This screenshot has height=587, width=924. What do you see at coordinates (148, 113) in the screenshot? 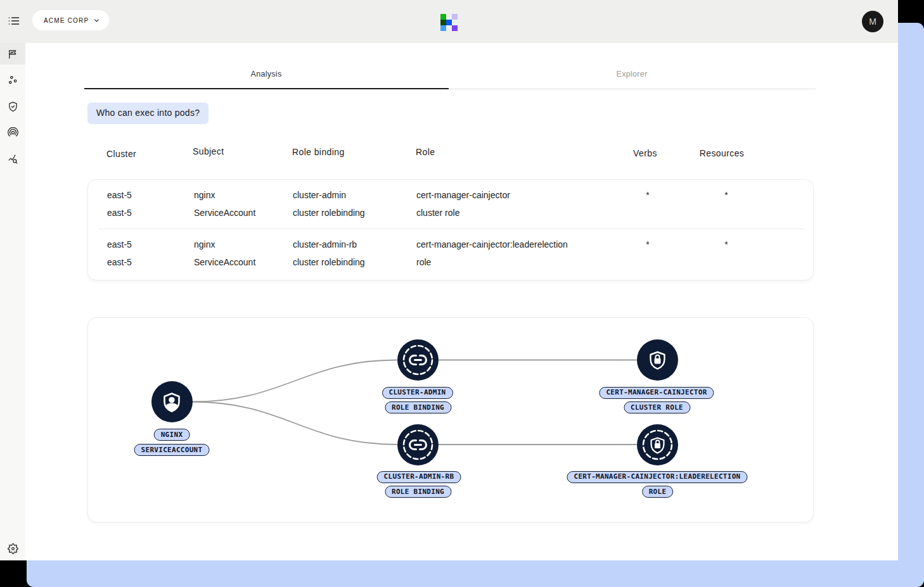
I see `query-chip: Who can exec into pods?` at bounding box center [148, 113].